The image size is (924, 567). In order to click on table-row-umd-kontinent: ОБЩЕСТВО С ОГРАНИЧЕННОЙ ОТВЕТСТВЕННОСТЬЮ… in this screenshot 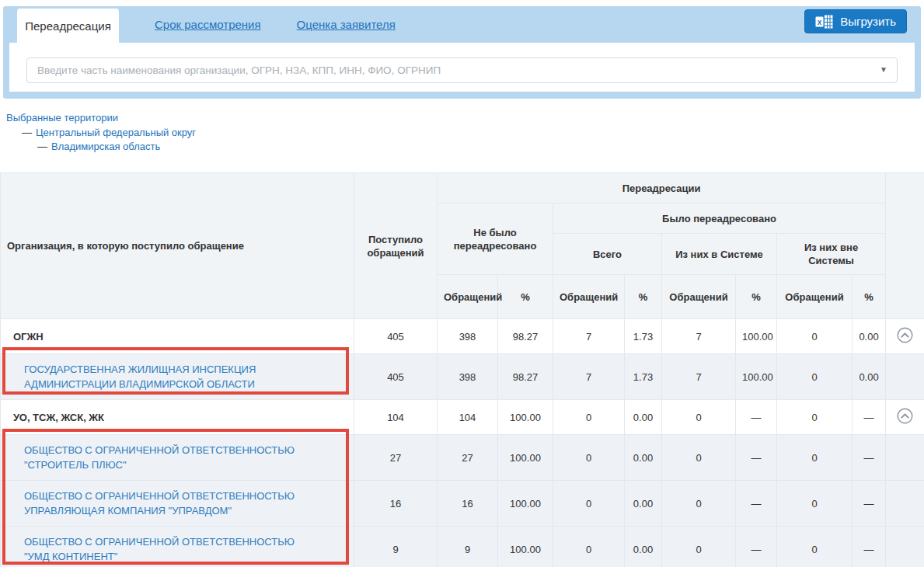, I will do `click(462, 547)`.